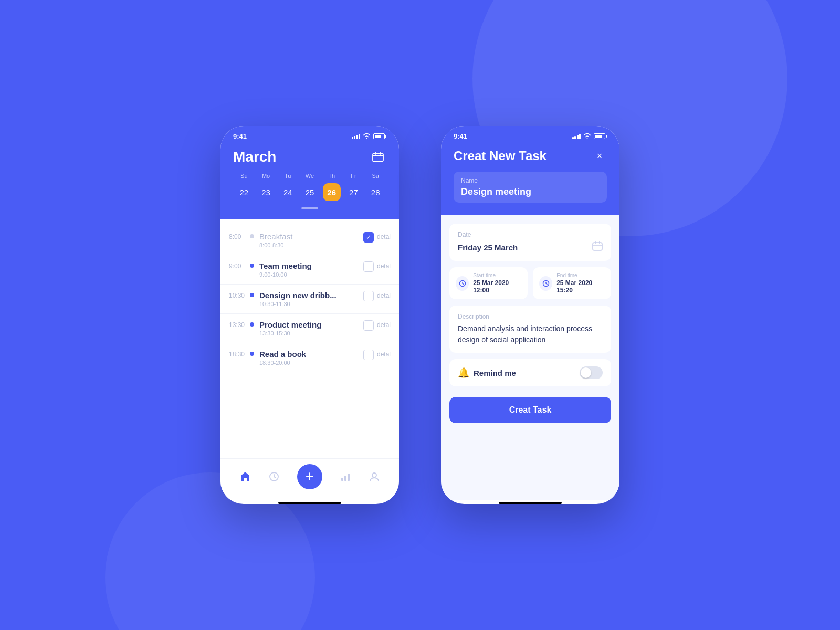 The height and width of the screenshot is (630, 840). What do you see at coordinates (530, 317) in the screenshot?
I see `desc-label: Description` at bounding box center [530, 317].